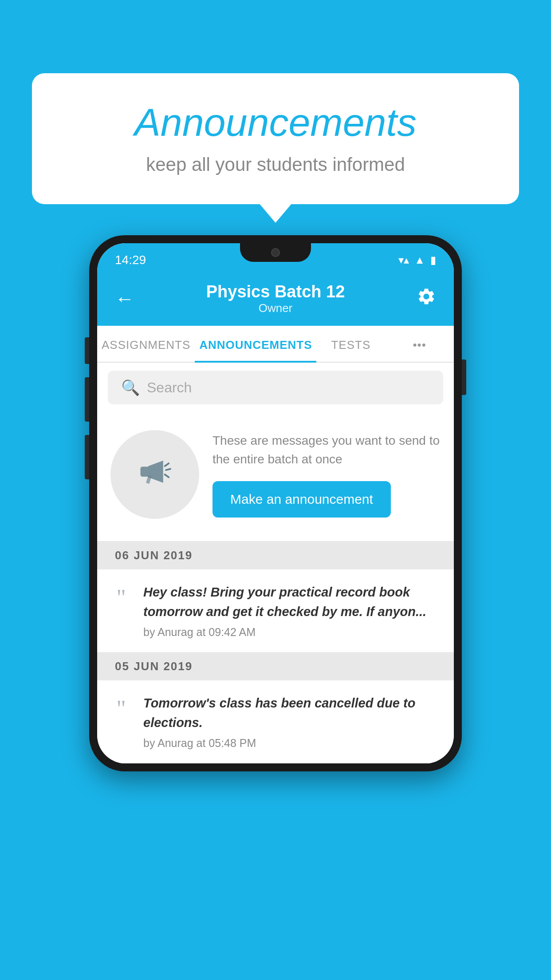 Image resolution: width=551 pixels, height=980 pixels. Describe the element at coordinates (276, 299) in the screenshot. I see `app-bar-center: Physics Batch 12 Owner` at that location.